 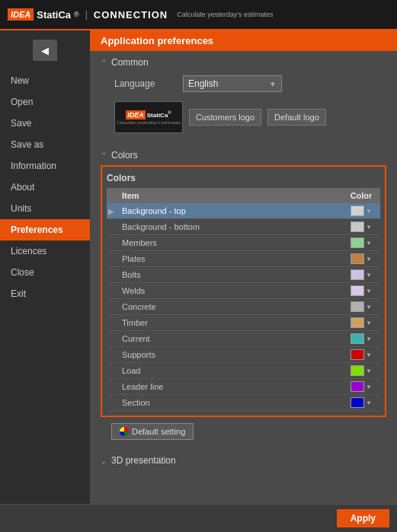 What do you see at coordinates (244, 244) in the screenshot?
I see `table-row: Members ▼` at bounding box center [244, 244].